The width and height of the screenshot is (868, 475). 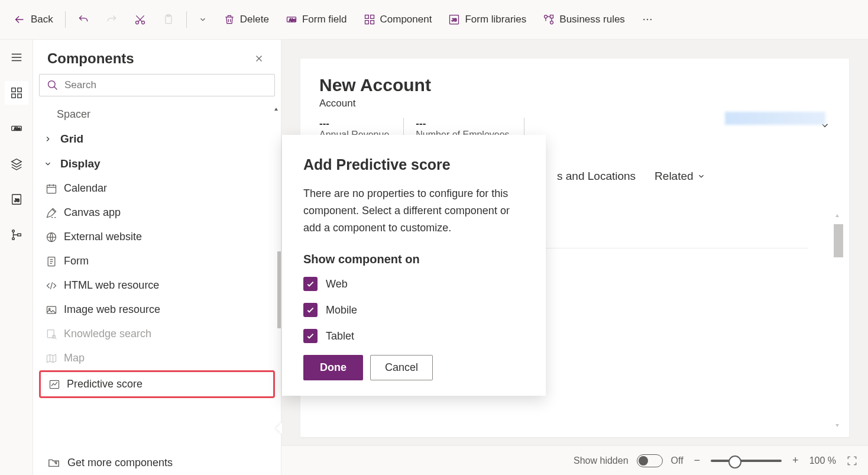 What do you see at coordinates (120, 463) in the screenshot?
I see `get-more-label: Get more components` at bounding box center [120, 463].